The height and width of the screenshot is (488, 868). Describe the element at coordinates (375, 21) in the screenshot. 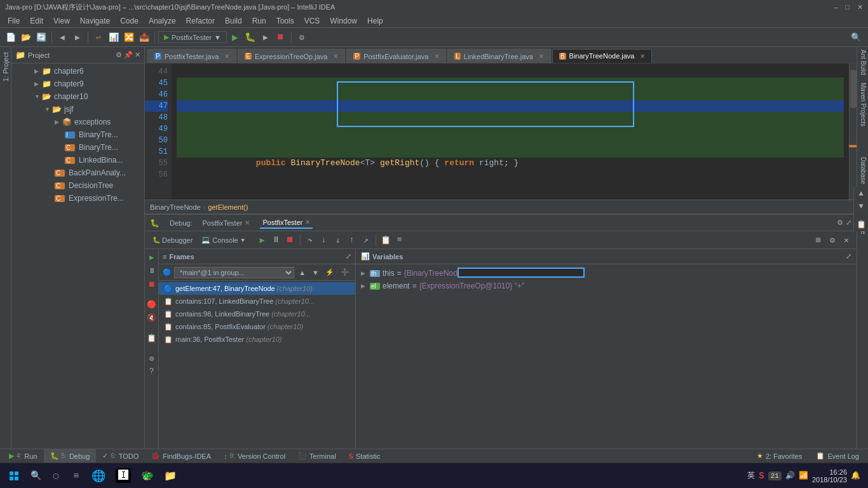

I see `menu-help: Help` at that location.